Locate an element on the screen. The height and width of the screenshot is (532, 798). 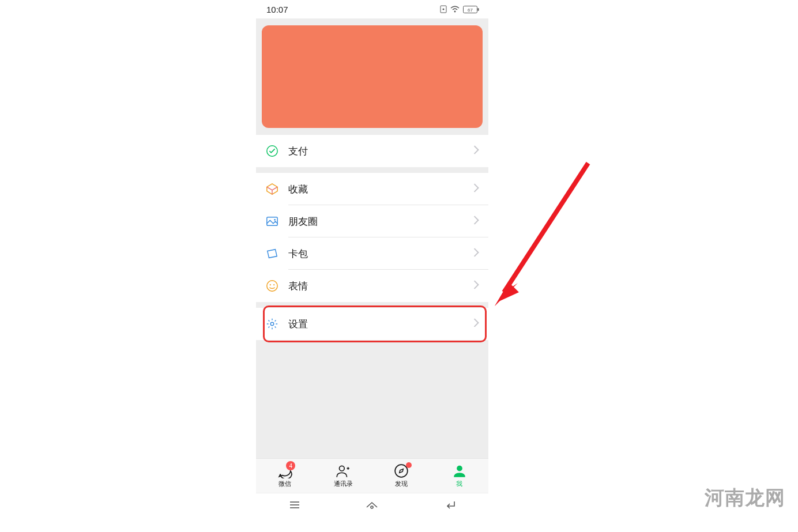
wifi-icon is located at coordinates (455, 9).